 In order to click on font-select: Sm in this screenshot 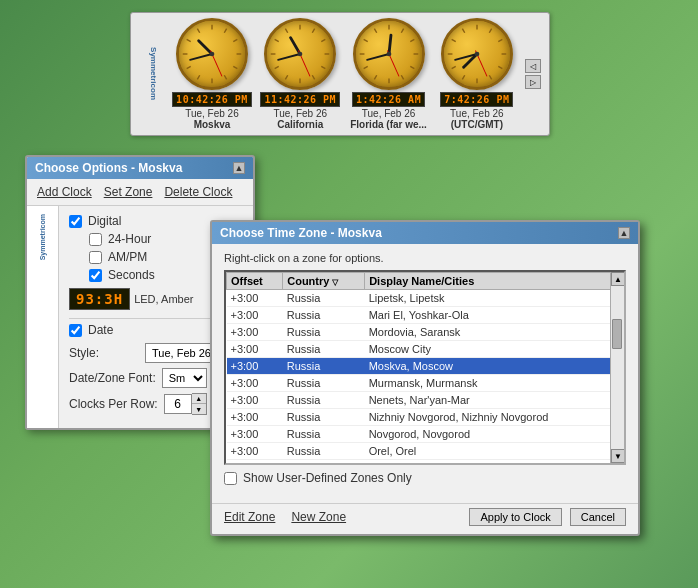, I will do `click(184, 378)`.